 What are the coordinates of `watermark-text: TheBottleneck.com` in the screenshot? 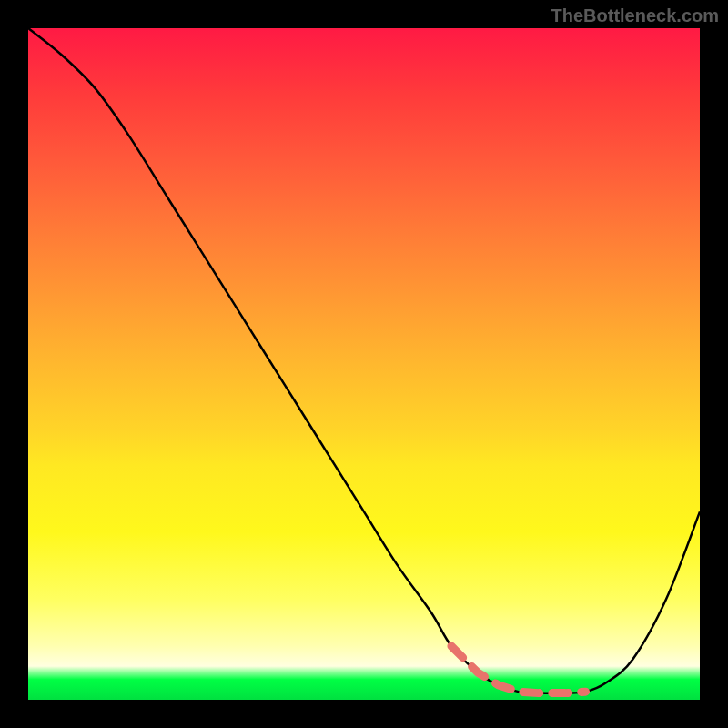 It's located at (635, 16).